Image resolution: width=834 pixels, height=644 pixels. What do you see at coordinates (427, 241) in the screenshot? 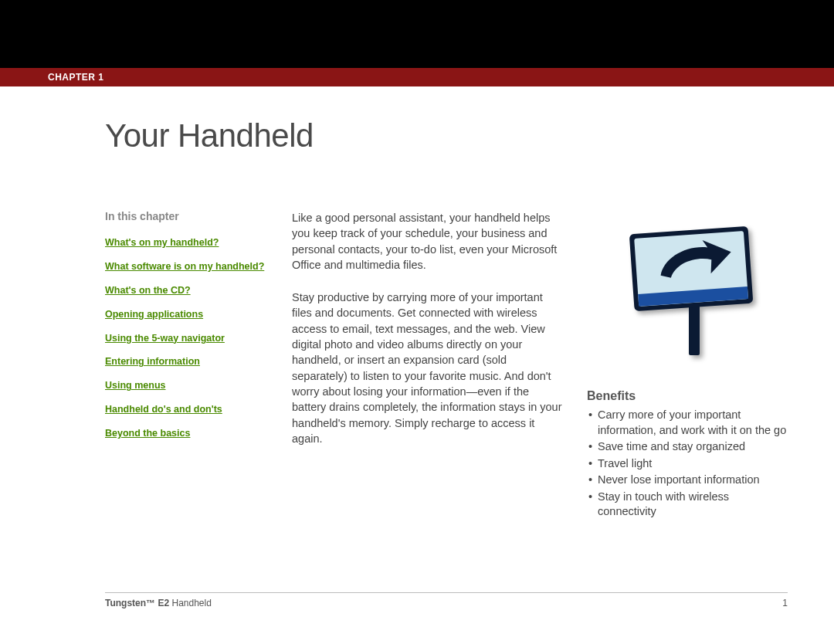
I see `intro-paragraph-1: Like a good personal assistant, your han…` at bounding box center [427, 241].